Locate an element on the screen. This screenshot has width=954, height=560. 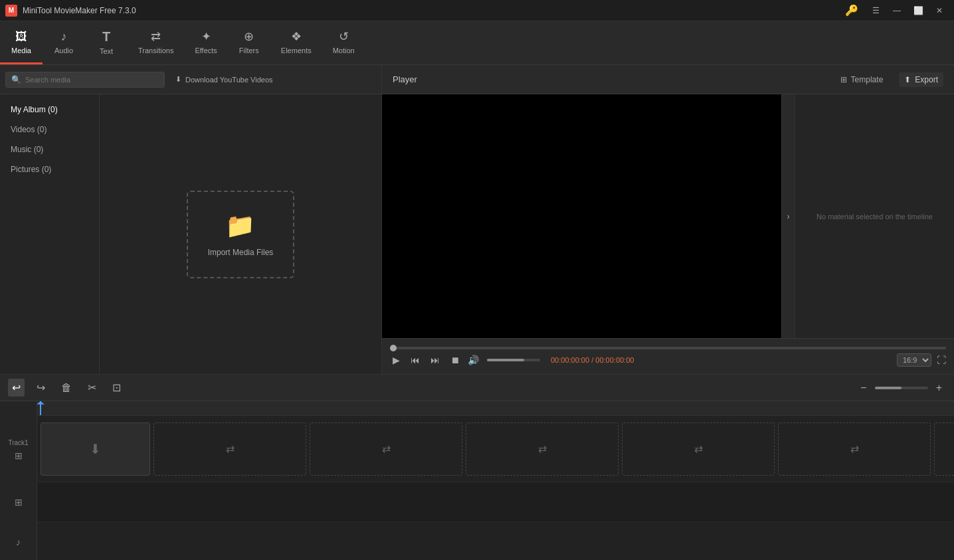
stop-button: ⏹ is located at coordinates (455, 360).